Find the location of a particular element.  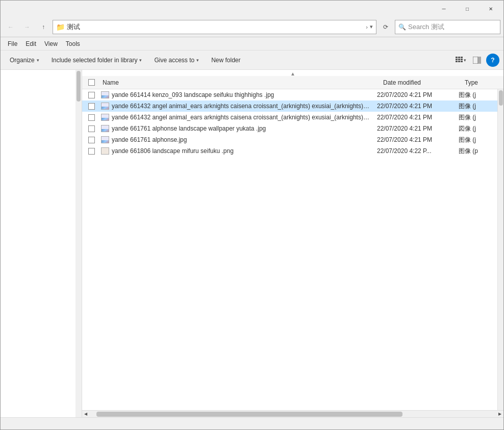

menu-edit: Edit is located at coordinates (31, 44).